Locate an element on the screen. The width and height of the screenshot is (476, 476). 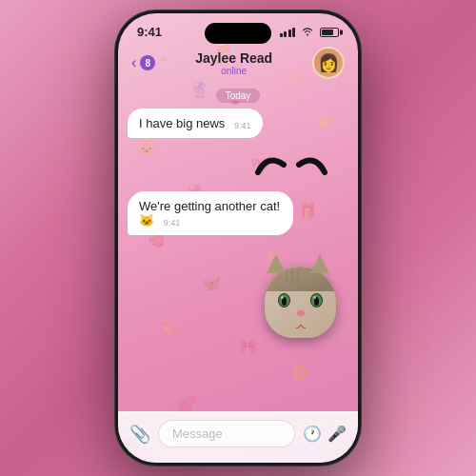
message-placeholder: Message is located at coordinates (198, 434).